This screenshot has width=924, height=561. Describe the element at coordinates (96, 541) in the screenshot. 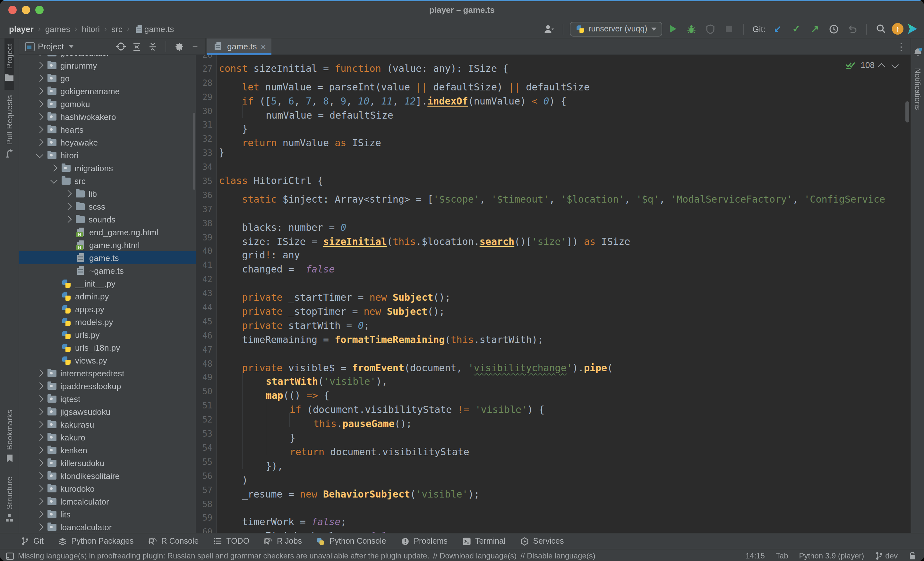

I see `toolwindow-button-python-packages: Python Packages` at that location.